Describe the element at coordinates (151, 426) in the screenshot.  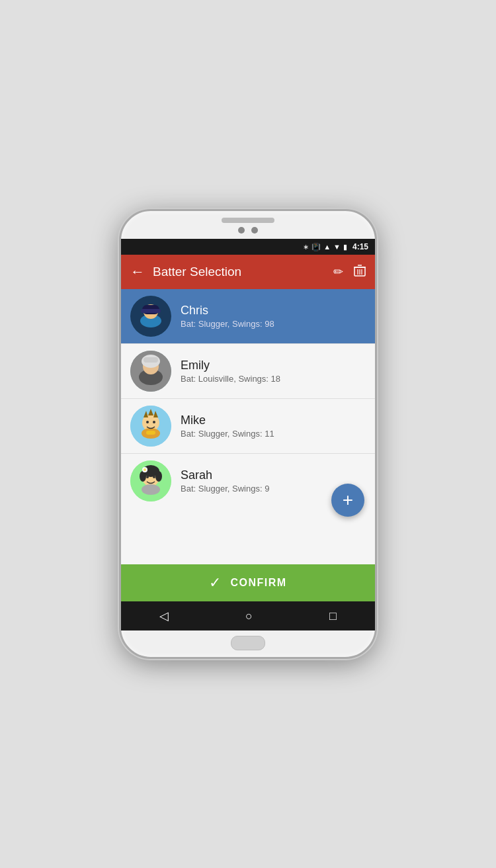
I see `avatar-mike` at that location.